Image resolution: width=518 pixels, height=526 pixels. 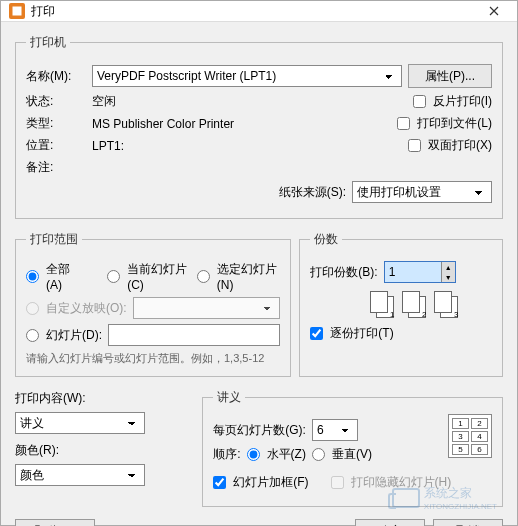 What do you see at coordinates (239, 276) in the screenshot?
I see `range-selection-radio: 选定幻灯片(N)` at bounding box center [239, 276].